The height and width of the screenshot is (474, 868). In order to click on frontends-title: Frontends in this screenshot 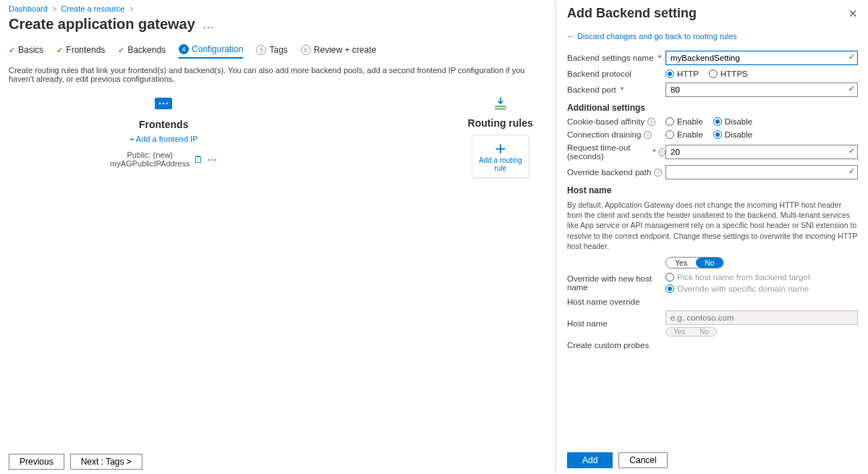, I will do `click(163, 124)`.